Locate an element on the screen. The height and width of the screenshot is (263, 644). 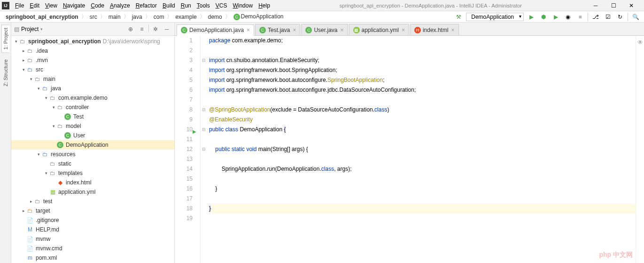
coverage-button: ▶ is located at coordinates (556, 17).